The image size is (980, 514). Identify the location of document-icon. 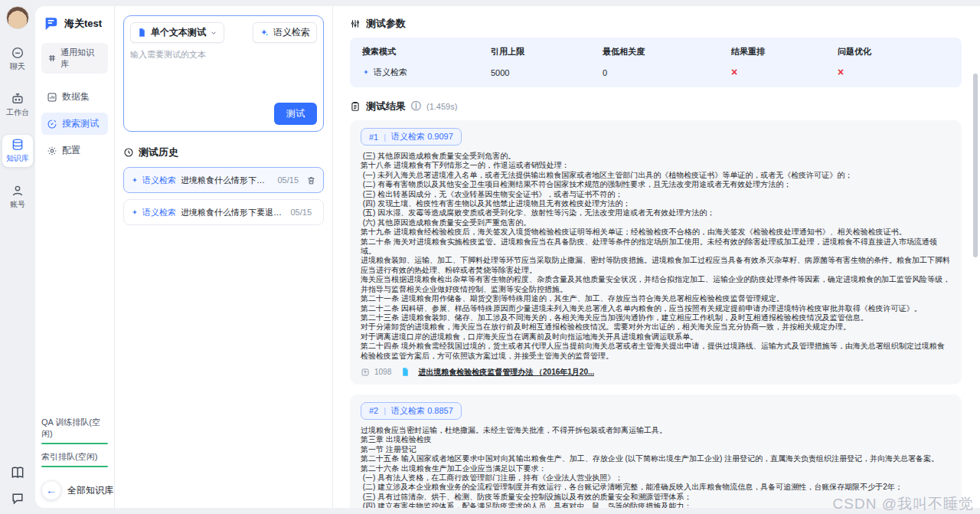
(142, 32).